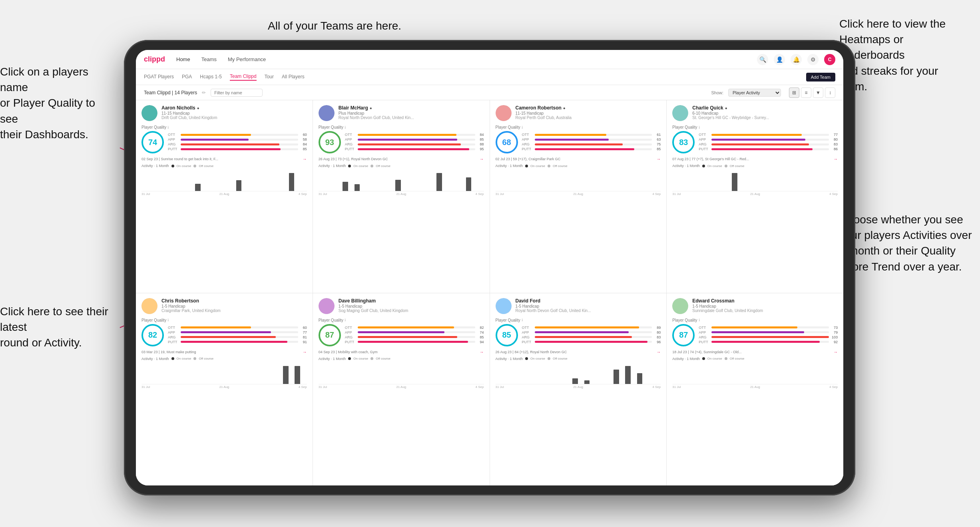  What do you see at coordinates (187, 77) in the screenshot?
I see `subnav-pga: PGA` at bounding box center [187, 77].